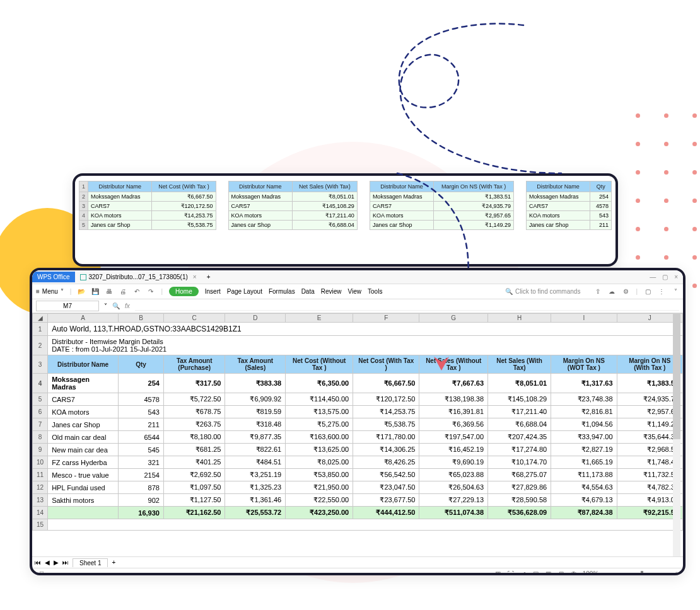 Image resolution: width=700 pixels, height=610 pixels. What do you see at coordinates (83, 475) in the screenshot?
I see `cell: Mesco - true value` at bounding box center [83, 475].